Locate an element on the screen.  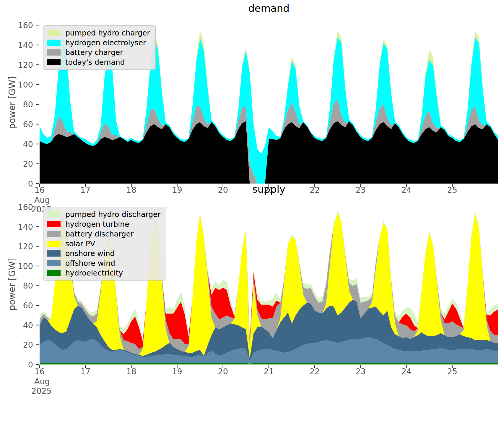
legend-label: offshore wind is located at coordinates (90, 263).